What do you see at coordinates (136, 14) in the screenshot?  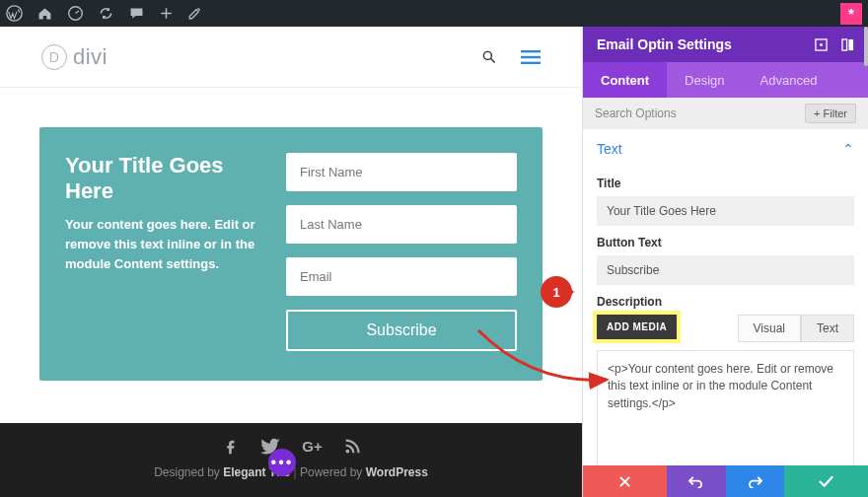 I see `comment-icon` at bounding box center [136, 14].